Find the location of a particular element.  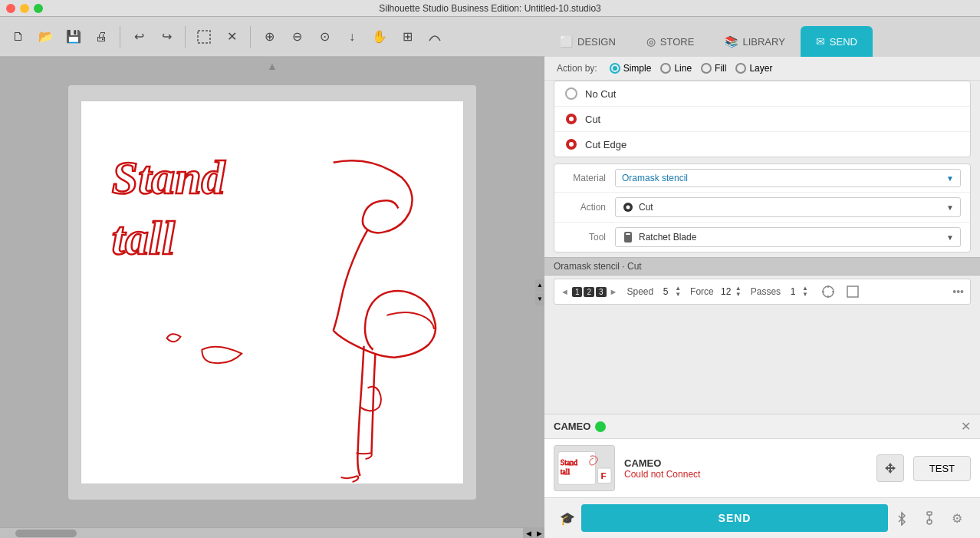

settings-icon-btn: ⚙ is located at coordinates (957, 518).